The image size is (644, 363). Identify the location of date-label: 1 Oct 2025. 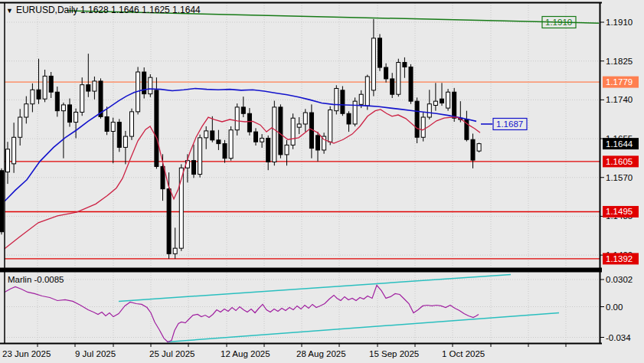
(463, 354).